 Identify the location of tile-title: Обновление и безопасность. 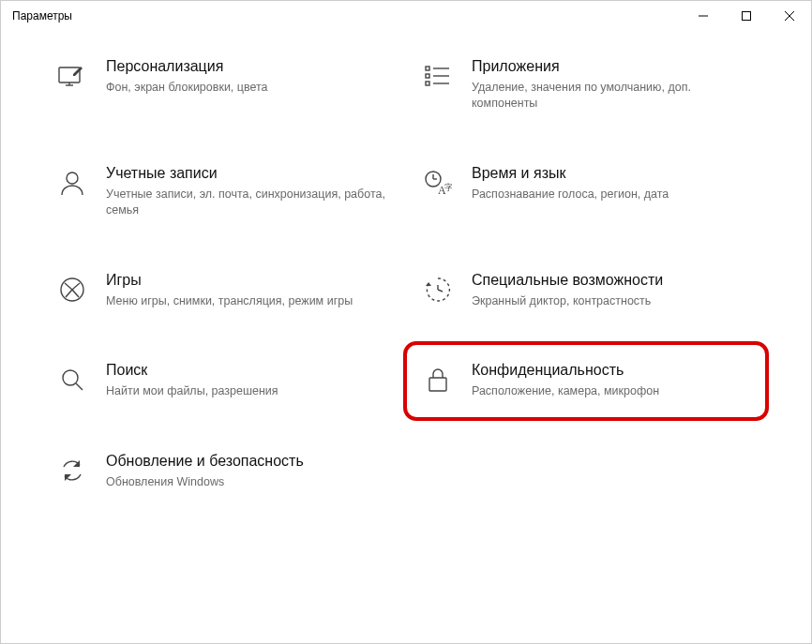
(248, 461).